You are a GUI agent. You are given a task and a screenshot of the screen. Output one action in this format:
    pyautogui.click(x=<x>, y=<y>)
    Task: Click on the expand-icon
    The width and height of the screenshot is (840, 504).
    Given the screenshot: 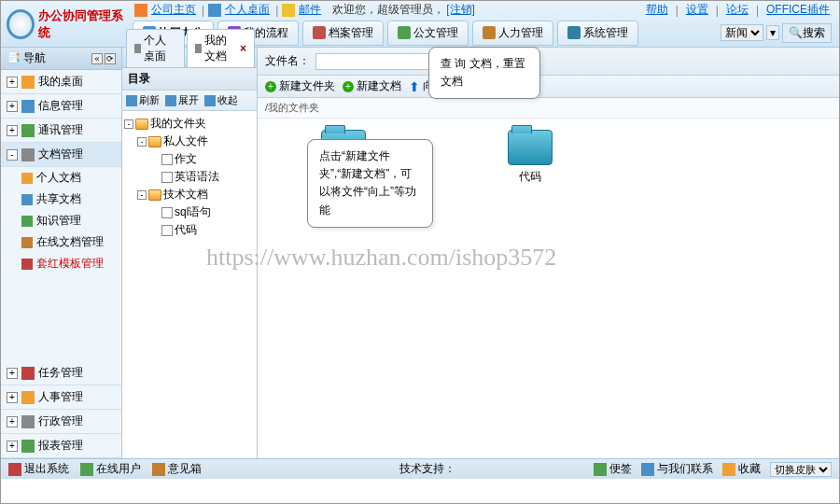 What is the action you would take?
    pyautogui.click(x=171, y=101)
    